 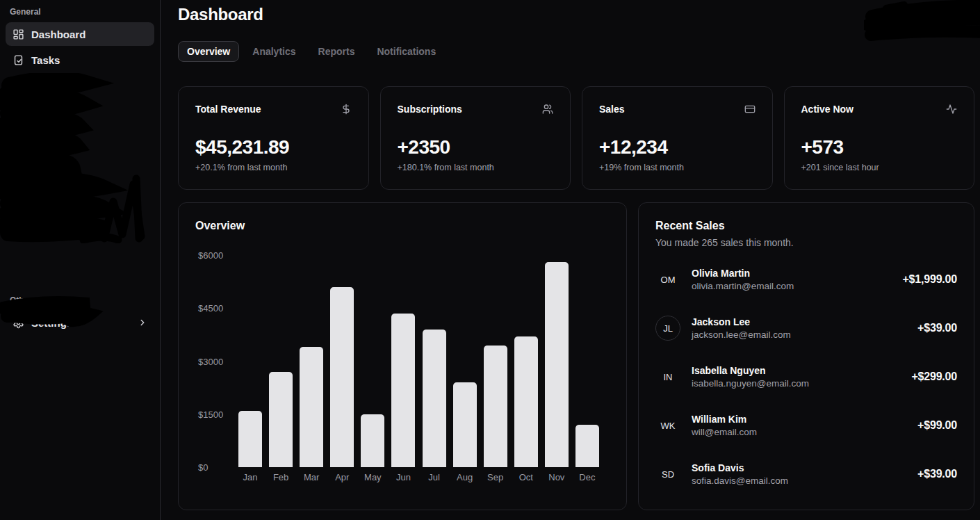 What do you see at coordinates (281, 477) in the screenshot?
I see `x-tick-label: Feb` at bounding box center [281, 477].